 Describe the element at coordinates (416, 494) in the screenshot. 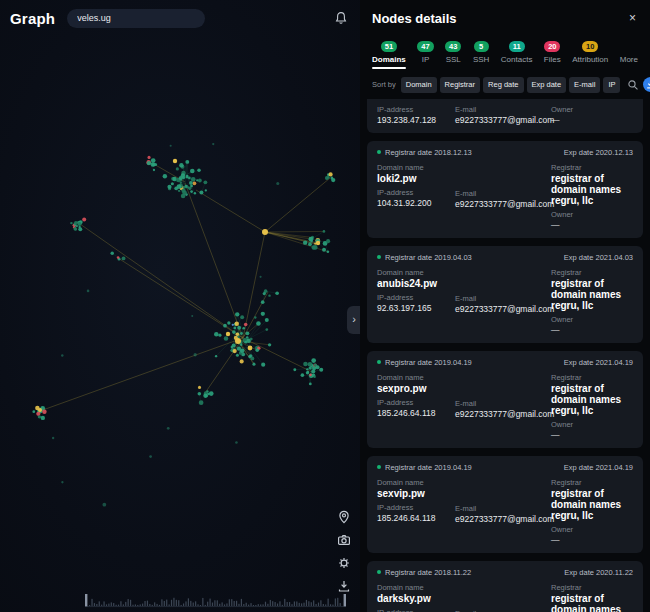

I see `domain-name-value: sexvip.pw` at that location.